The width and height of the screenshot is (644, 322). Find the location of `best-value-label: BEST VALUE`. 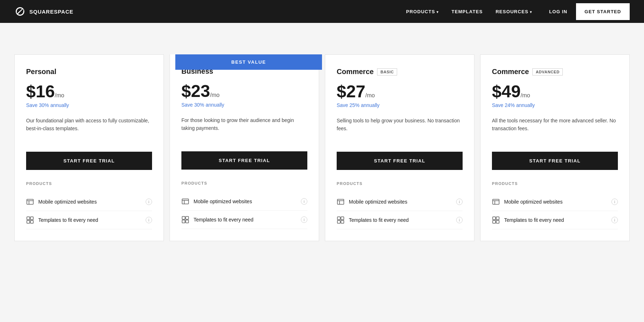

best-value-label: BEST VALUE is located at coordinates (249, 62).